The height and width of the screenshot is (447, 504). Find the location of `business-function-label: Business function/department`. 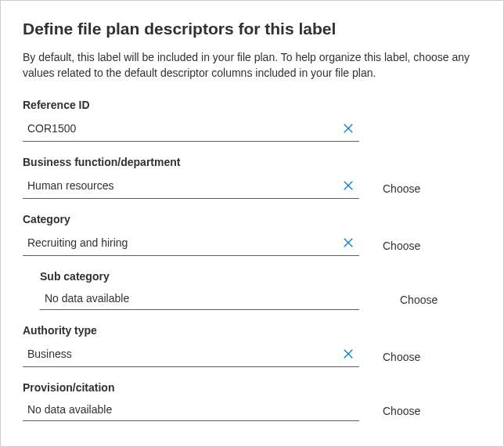

business-function-label: Business function/department is located at coordinates (191, 162).